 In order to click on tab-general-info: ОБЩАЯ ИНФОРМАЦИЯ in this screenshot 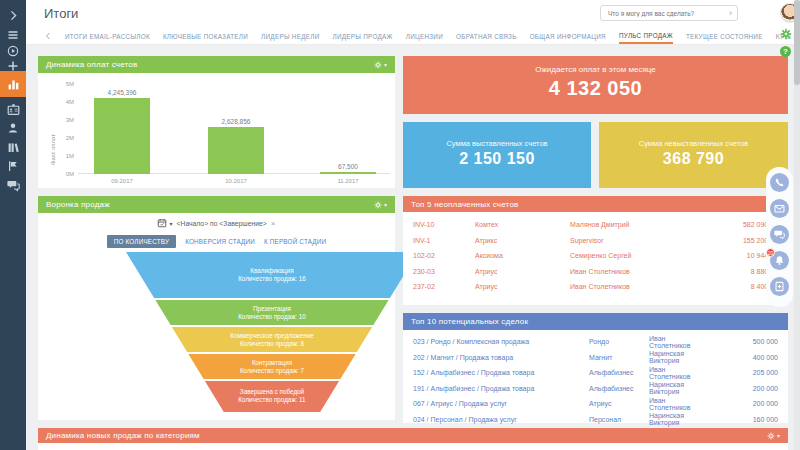, I will do `click(568, 36)`.